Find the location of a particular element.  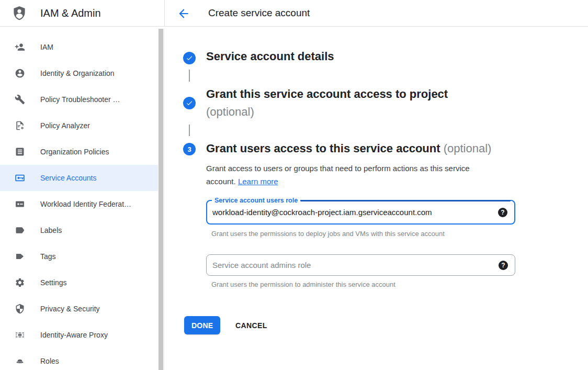

admins-role-helper-text: Grant users the permission to administer… is located at coordinates (303, 285).